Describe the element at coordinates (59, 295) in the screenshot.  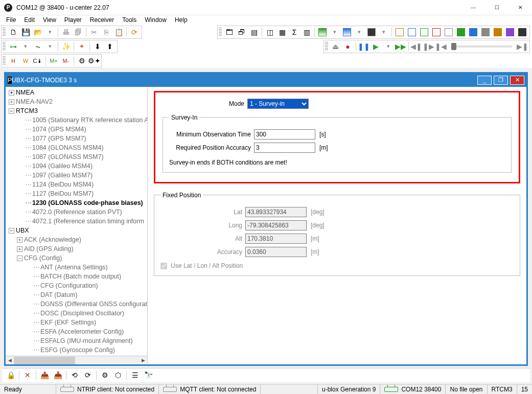
I see `tree-item: DAT (Datum)` at that location.